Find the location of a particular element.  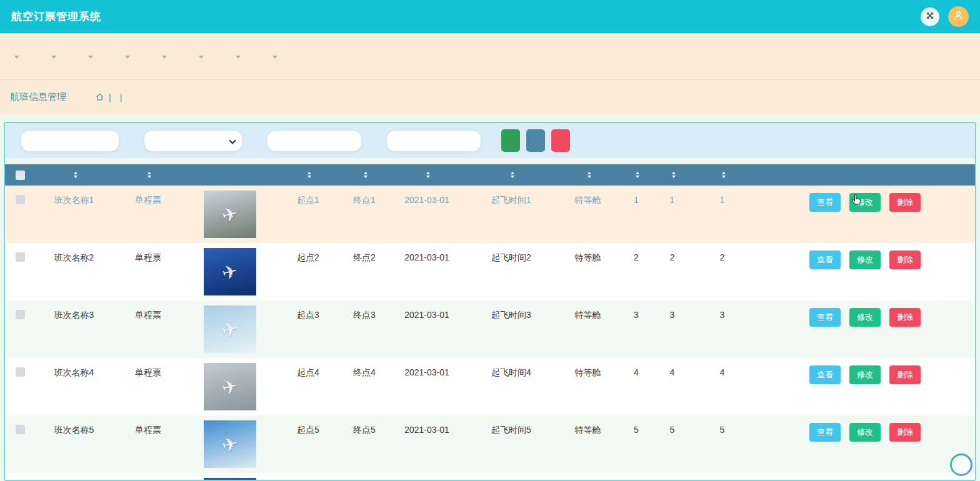

cell-start: 起点4 is located at coordinates (308, 387).